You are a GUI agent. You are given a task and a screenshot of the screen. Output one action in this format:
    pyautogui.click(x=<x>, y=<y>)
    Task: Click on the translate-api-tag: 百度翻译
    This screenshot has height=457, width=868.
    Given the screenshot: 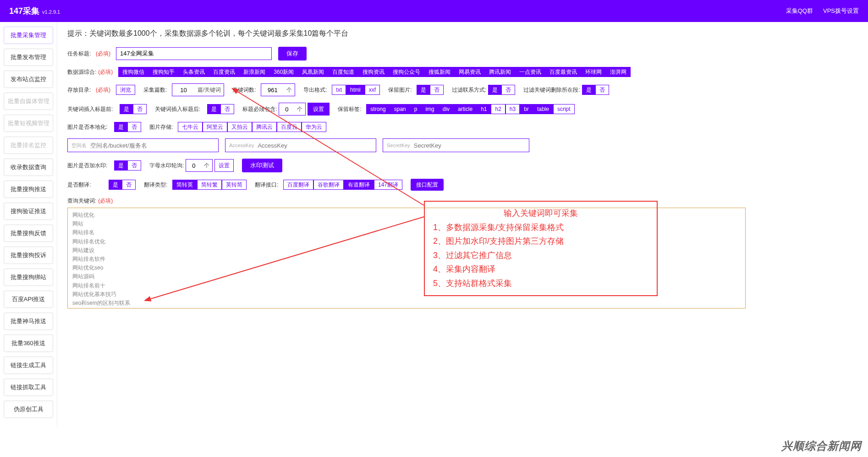 What is the action you would take?
    pyautogui.click(x=298, y=185)
    